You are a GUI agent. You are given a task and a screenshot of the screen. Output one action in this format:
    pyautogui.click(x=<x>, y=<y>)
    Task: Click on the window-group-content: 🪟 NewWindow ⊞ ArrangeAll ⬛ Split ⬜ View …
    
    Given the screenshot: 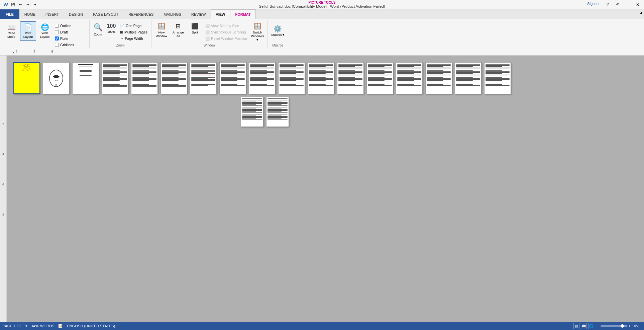 What is the action you would take?
    pyautogui.click(x=209, y=31)
    